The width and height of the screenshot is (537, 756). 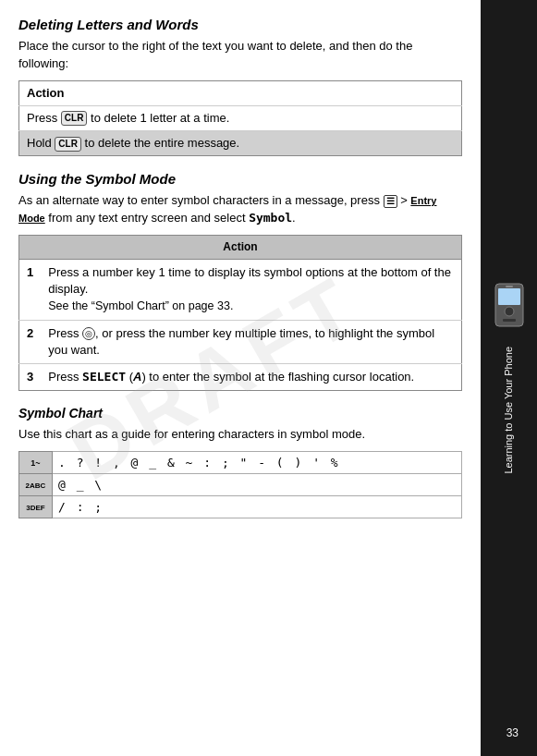 What do you see at coordinates (240, 210) in the screenshot?
I see `section2-body: As an alternate way to enter symbol char…` at bounding box center [240, 210].